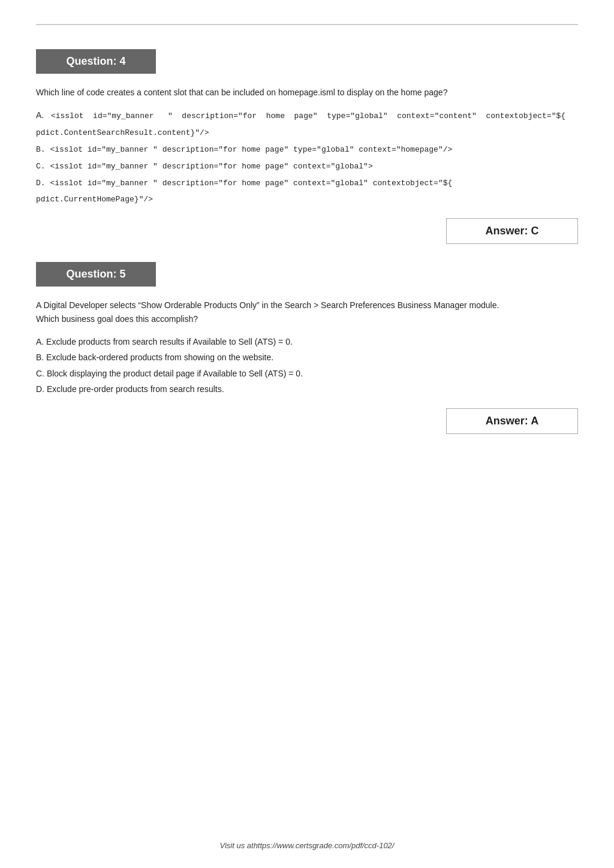  I want to click on option-a-text: A. <isslot id="my_banner " description="…, so click(301, 115).